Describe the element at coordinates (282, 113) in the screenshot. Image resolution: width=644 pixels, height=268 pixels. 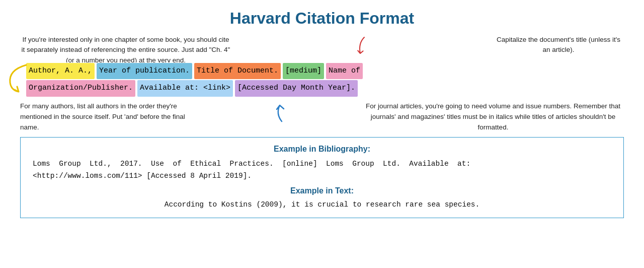
I see `blue-arrow-up-icon` at that location.